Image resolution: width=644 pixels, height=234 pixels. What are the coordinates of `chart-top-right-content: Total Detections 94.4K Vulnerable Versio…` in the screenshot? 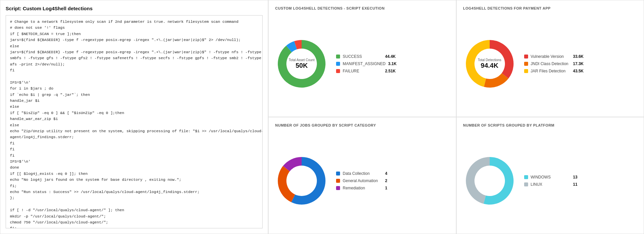 It's located at (550, 64).